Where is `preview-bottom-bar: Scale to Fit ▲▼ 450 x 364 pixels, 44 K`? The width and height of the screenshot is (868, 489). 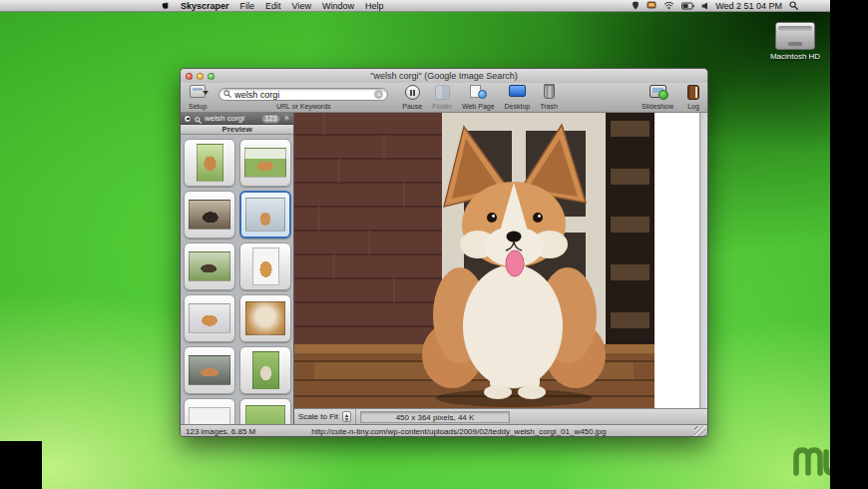 preview-bottom-bar: Scale to Fit ▲▼ 450 x 364 pixels, 44 K is located at coordinates (501, 416).